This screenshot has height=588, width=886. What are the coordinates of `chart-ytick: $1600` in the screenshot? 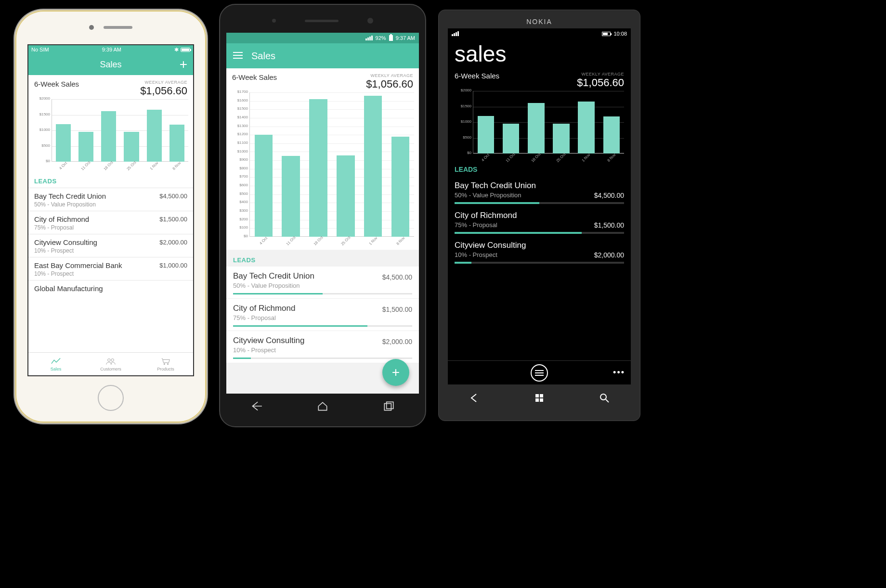 It's located at (240, 100).